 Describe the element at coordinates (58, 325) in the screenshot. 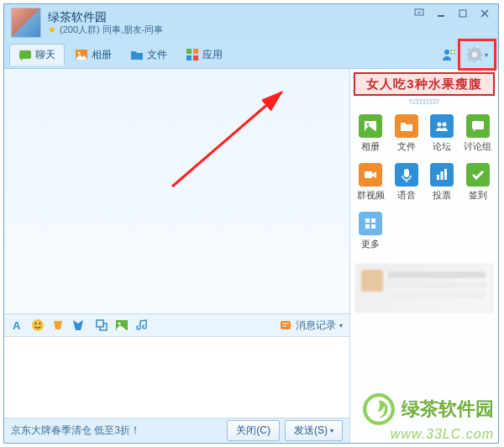

I see `vip-face-button` at that location.